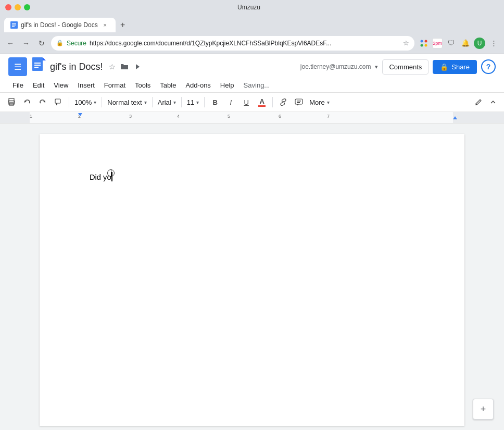 The width and height of the screenshot is (504, 430). Describe the element at coordinates (299, 102) in the screenshot. I see `comment-icon` at that location.